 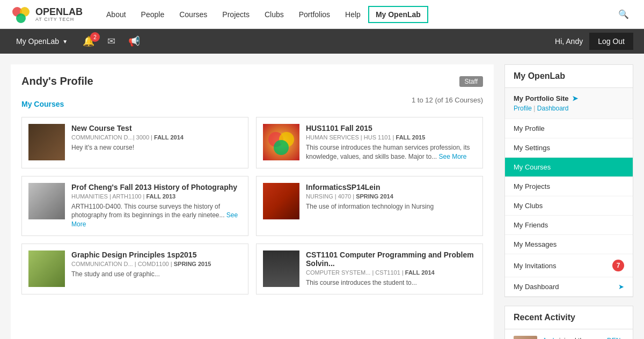 I want to click on sidebar-item-label: My Dashboard, so click(x=537, y=286).